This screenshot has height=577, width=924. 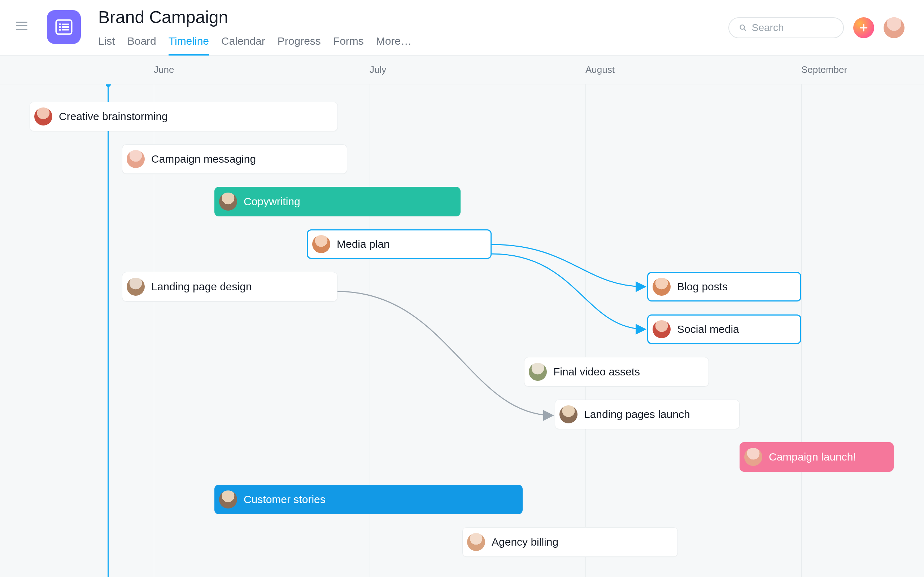 I want to click on search-box, so click(x=786, y=27).